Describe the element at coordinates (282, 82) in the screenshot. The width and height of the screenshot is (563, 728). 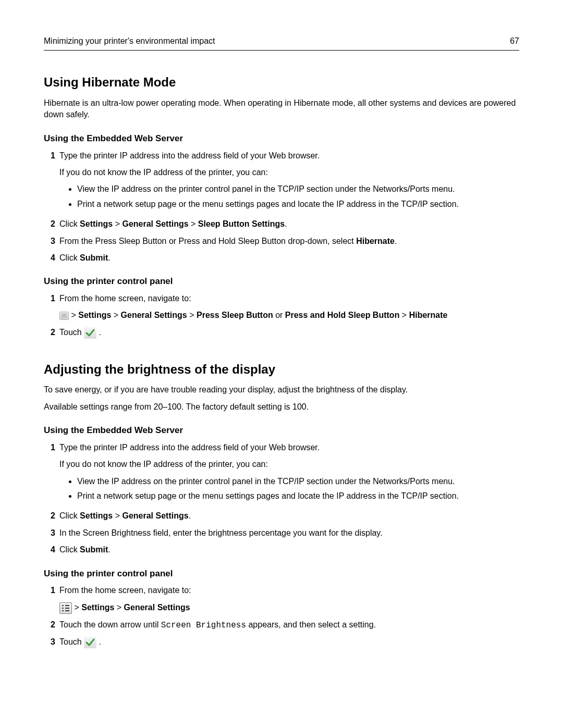
I see `section-title-hibernate: Using Hibernate Mode` at that location.